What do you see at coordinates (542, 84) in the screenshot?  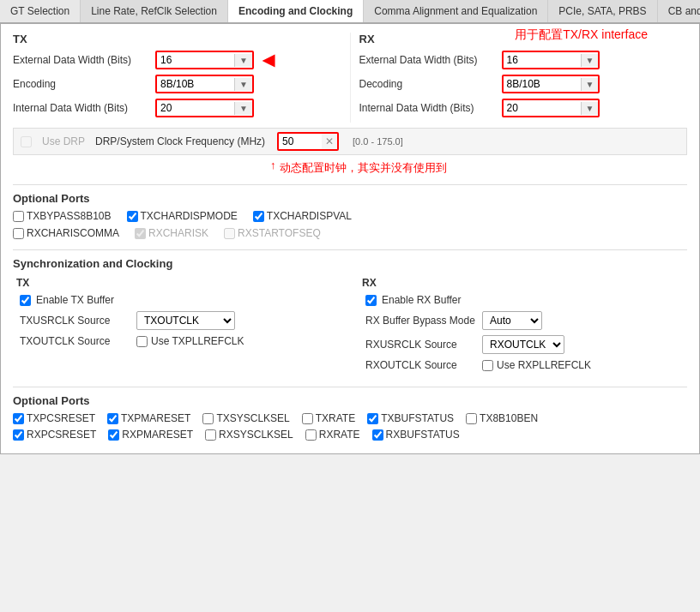 I see `rx-decoding-input` at bounding box center [542, 84].